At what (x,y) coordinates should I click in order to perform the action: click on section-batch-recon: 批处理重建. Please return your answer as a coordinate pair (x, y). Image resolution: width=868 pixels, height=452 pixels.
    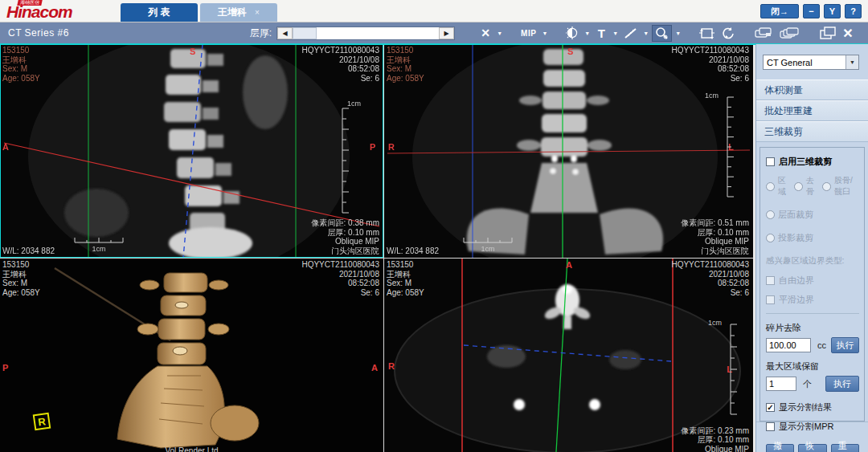
    Looking at the image, I should click on (812, 111).